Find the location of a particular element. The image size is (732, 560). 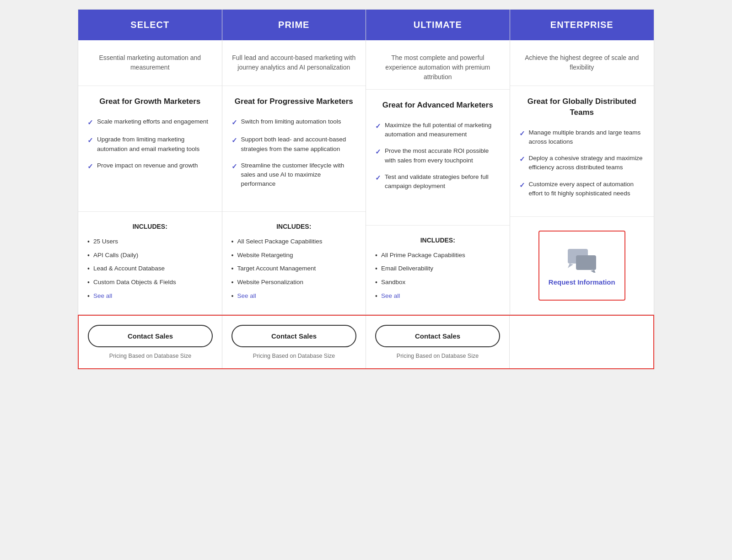

includes-list: All Select Package Capabilities Website … is located at coordinates (294, 269).